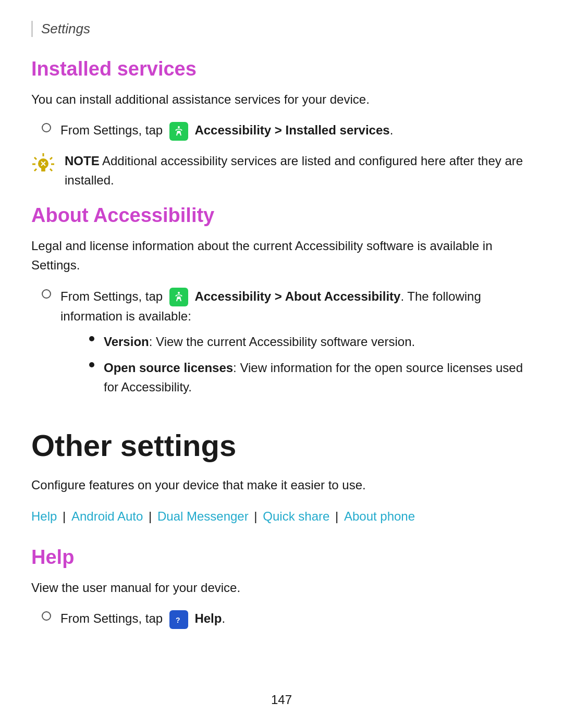 This screenshot has width=563, height=728. What do you see at coordinates (179, 620) in the screenshot?
I see `help-icon: ?` at bounding box center [179, 620].